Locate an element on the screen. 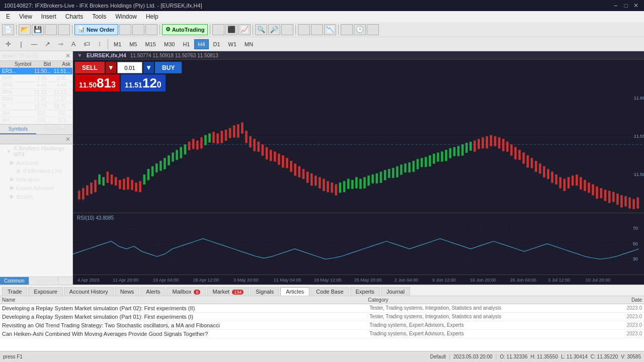 Image resolution: width=644 pixels, height=362 pixels. tf-m30: M30 is located at coordinates (169, 44).